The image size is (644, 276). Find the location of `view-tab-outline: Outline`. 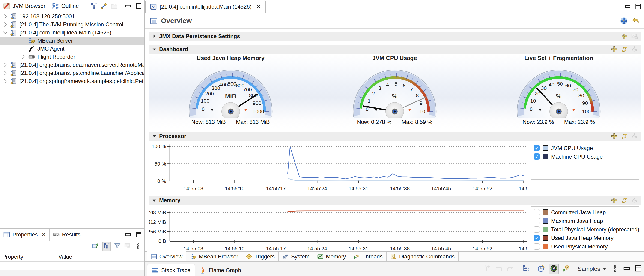

view-tab-outline: Outline is located at coordinates (66, 6).